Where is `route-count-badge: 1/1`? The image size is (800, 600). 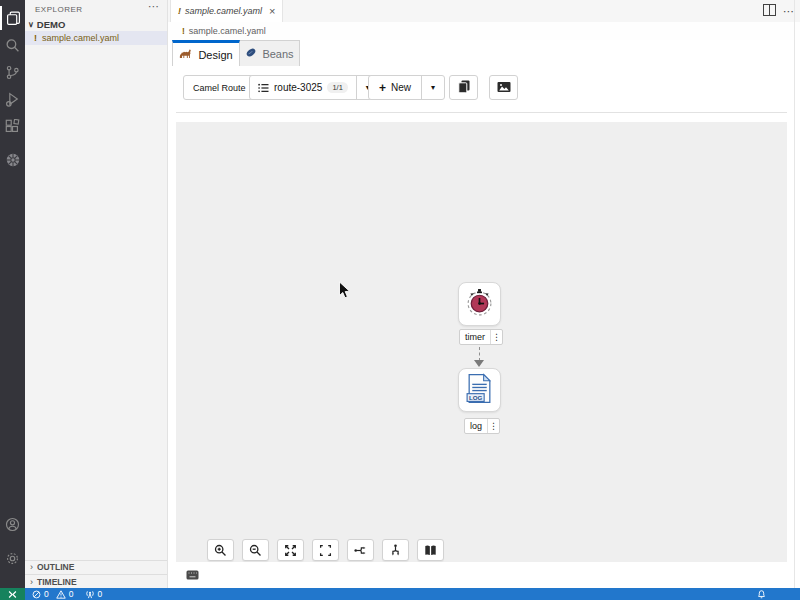 route-count-badge: 1/1 is located at coordinates (337, 88).